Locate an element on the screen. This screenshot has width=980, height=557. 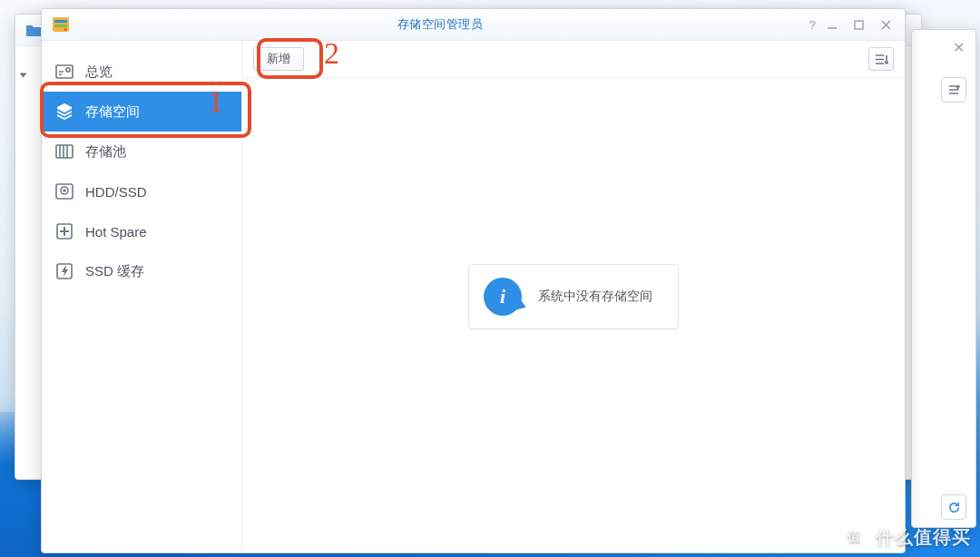
minimize-icon is located at coordinates (835, 24).